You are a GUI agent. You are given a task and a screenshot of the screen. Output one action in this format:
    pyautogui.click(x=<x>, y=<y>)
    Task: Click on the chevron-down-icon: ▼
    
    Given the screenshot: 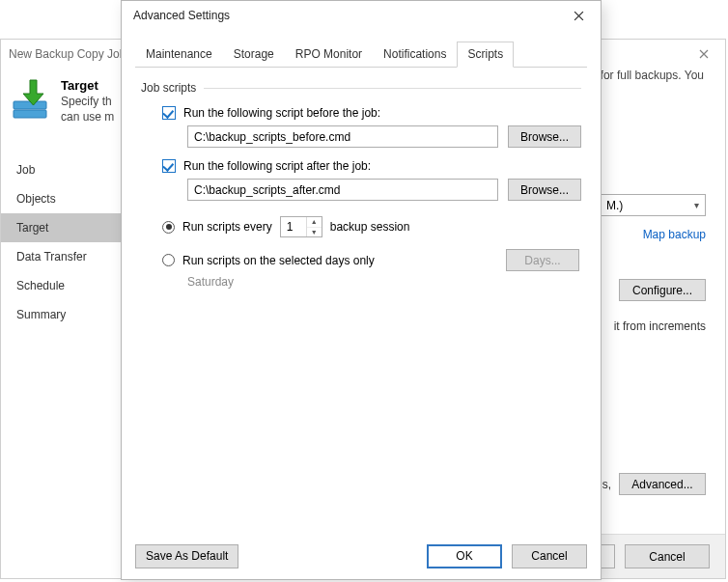 What is the action you would take?
    pyautogui.click(x=315, y=233)
    